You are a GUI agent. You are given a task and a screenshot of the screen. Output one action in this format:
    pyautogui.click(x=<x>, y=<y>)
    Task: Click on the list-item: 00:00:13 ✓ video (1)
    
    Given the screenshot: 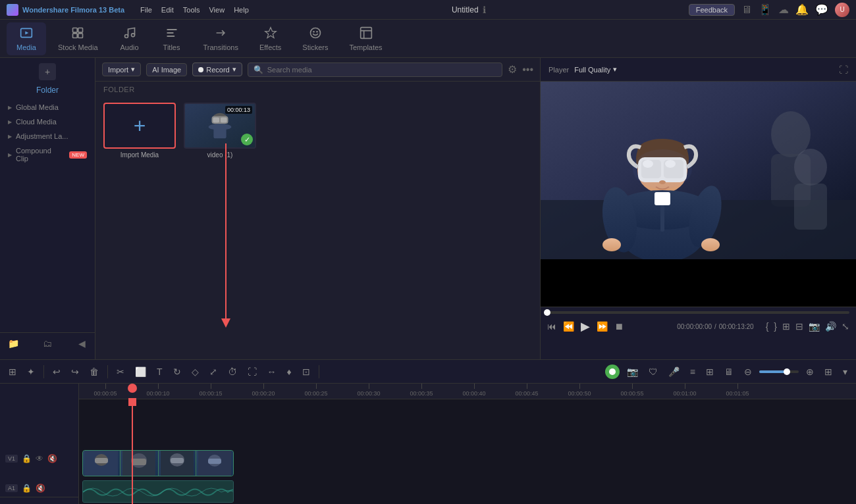 What is the action you would take?
    pyautogui.click(x=220, y=130)
    